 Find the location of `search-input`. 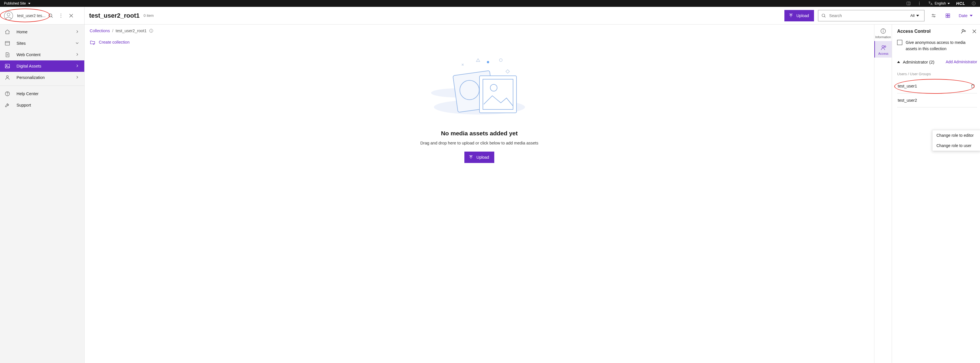

search-input is located at coordinates (870, 16).